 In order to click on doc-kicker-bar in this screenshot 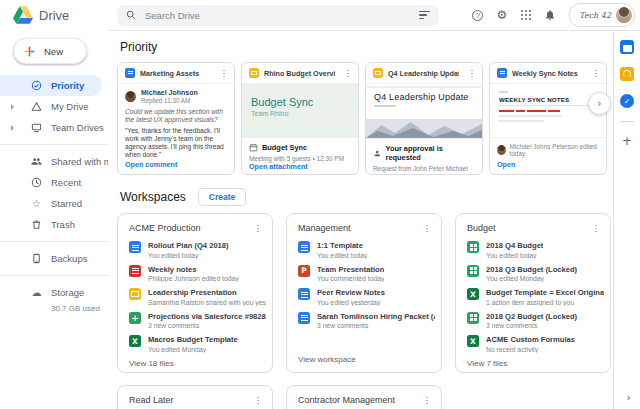, I will do `click(504, 92)`.